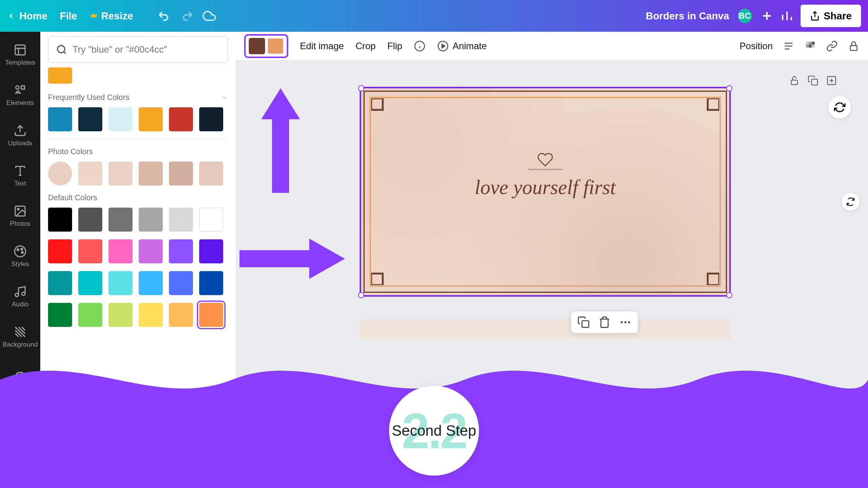 The image size is (868, 488). What do you see at coordinates (813, 81) in the screenshot?
I see `duplicate-page-icon` at bounding box center [813, 81].